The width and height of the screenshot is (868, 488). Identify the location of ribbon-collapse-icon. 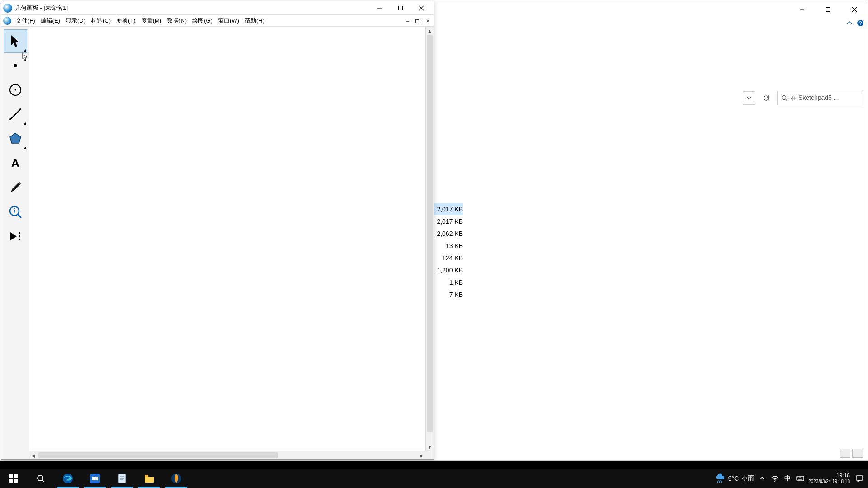
(849, 23).